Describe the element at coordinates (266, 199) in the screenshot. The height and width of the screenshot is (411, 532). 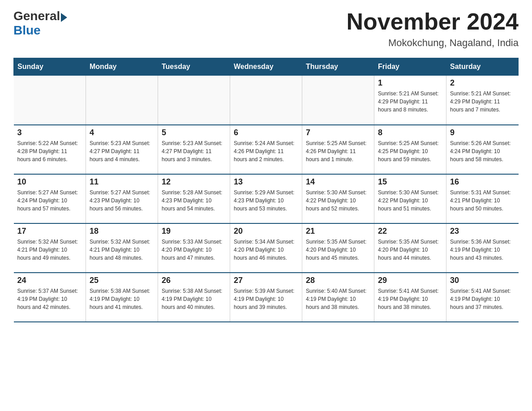
I see `calendar-cell: 13Sunrise: 5:29 AM Sunset: 4:23 PM Dayli…` at that location.